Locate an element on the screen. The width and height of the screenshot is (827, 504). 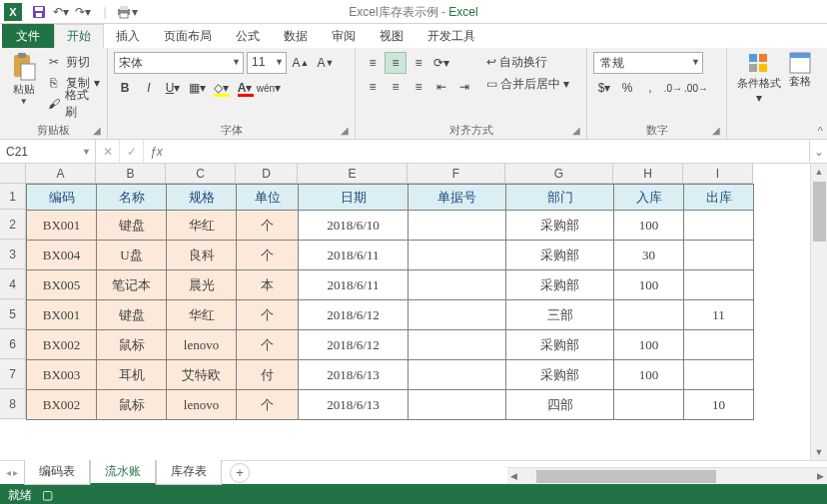
font-color-button: A▾ is located at coordinates (245, 88).